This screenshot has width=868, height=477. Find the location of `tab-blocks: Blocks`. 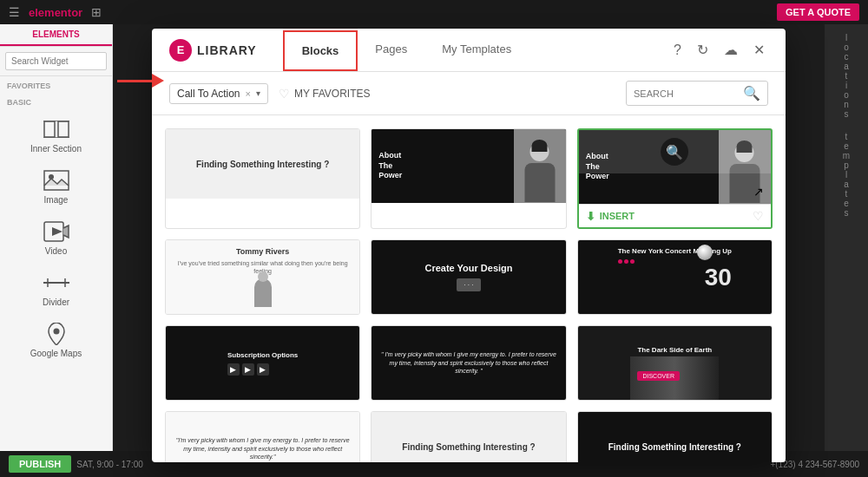

tab-blocks: Blocks is located at coordinates (321, 50).